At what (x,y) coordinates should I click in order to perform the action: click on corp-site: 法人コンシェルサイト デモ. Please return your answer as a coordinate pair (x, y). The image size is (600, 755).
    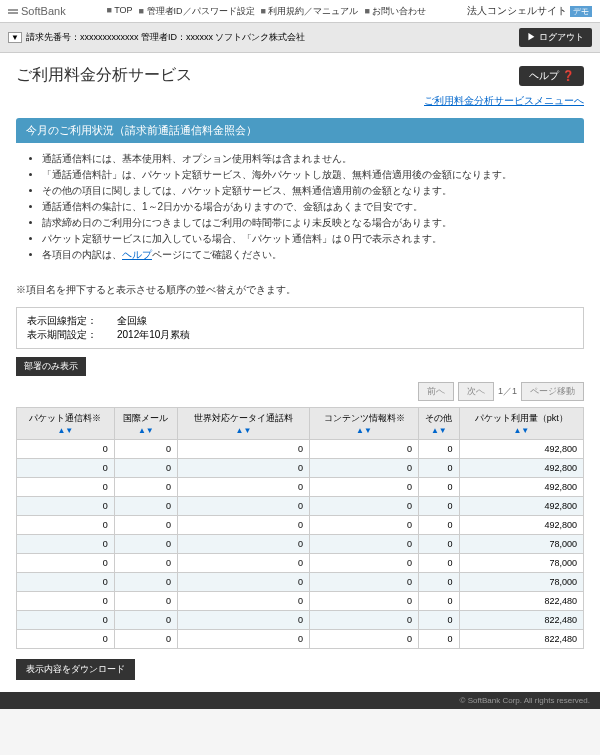
    Looking at the image, I should click on (530, 11).